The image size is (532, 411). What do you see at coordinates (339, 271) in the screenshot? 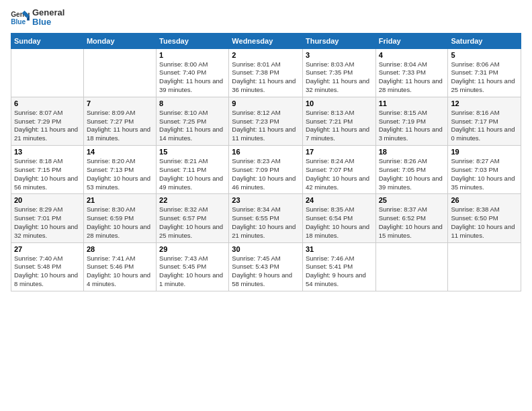
I see `day-info: Sunrise: 7:46 AM Sunset: 5:41 PM Dayligh…` at bounding box center [339, 271].